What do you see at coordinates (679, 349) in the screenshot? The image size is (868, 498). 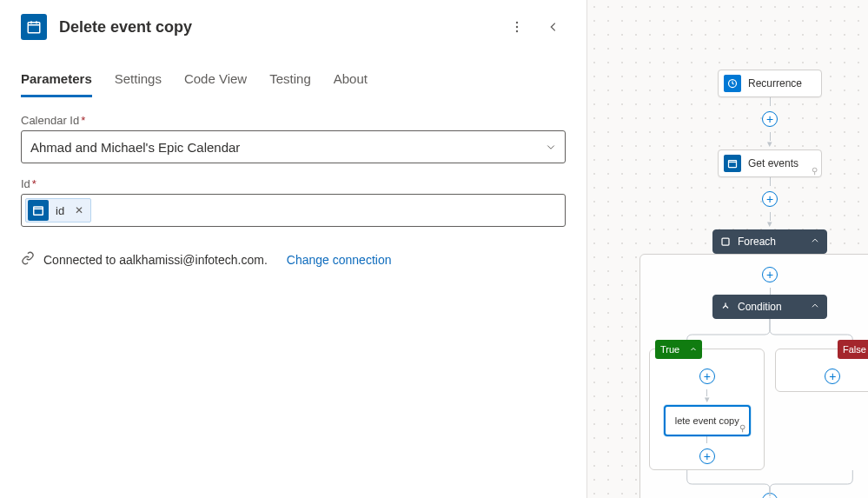 I see `true-branch-header: True` at bounding box center [679, 349].